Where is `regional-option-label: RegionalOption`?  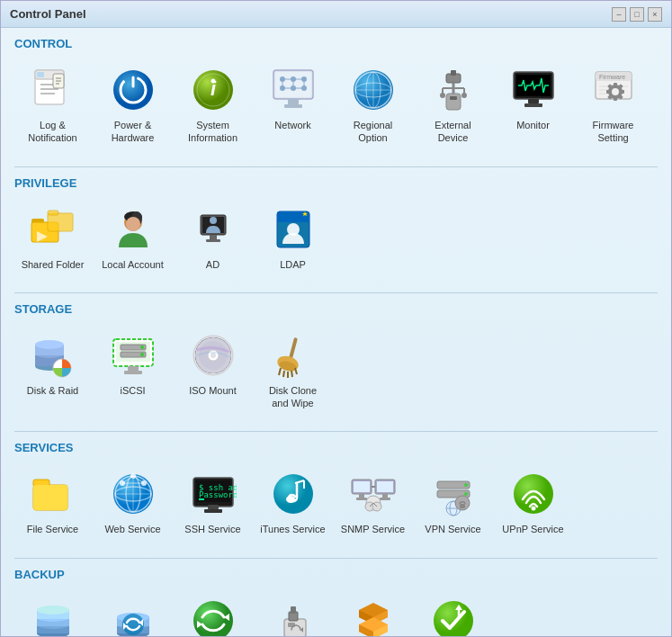
regional-option-label: RegionalOption is located at coordinates (372, 131).